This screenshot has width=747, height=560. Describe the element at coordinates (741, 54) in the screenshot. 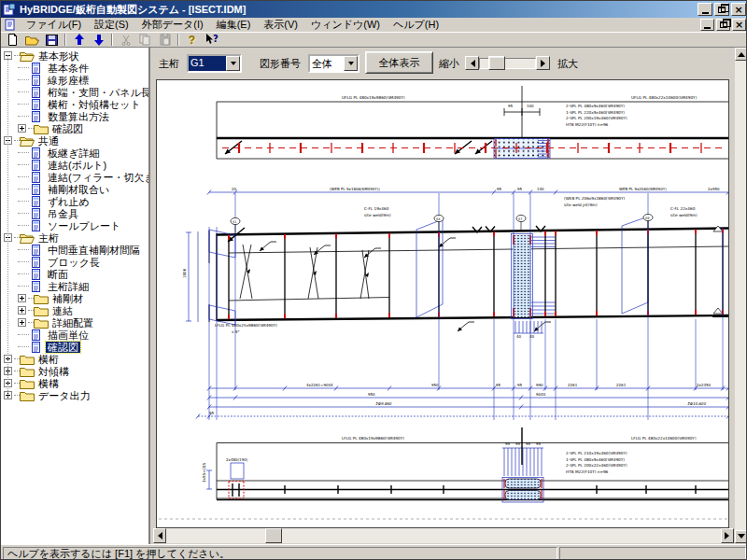

I see `scroll-up-button` at that location.